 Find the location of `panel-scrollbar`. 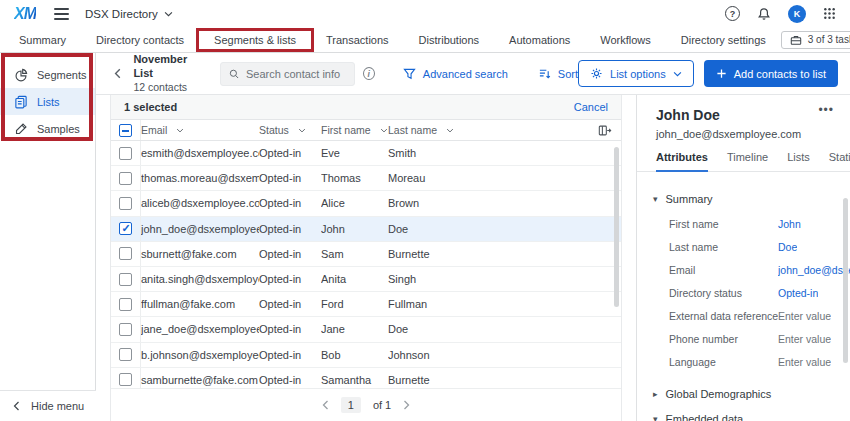

panel-scrollbar is located at coordinates (846, 280).